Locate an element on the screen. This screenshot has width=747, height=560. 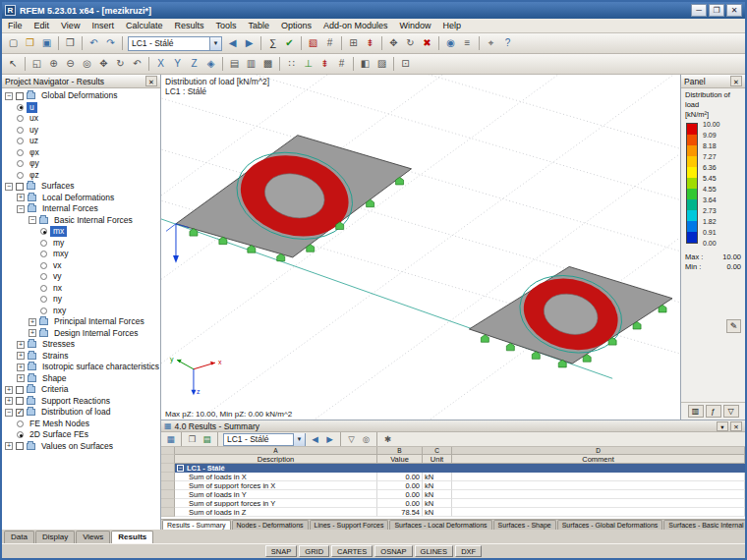
menu-file: File is located at coordinates (16, 26).